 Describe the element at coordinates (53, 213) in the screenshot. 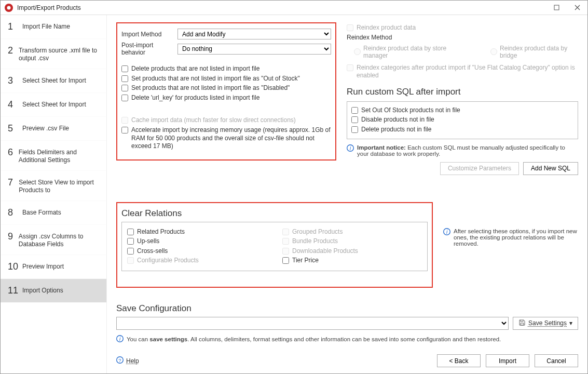

I see `step-8: 8Base Formats` at that location.